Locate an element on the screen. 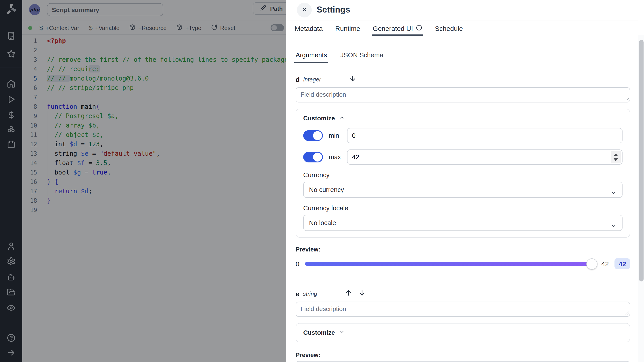 The image size is (644, 362). field-e-type: string is located at coordinates (310, 294).